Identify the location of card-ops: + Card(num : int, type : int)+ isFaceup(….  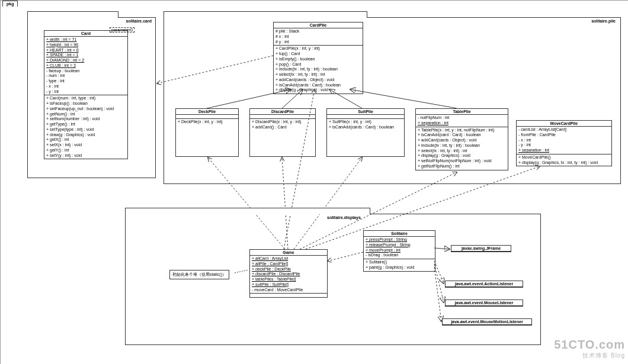
(86, 127).